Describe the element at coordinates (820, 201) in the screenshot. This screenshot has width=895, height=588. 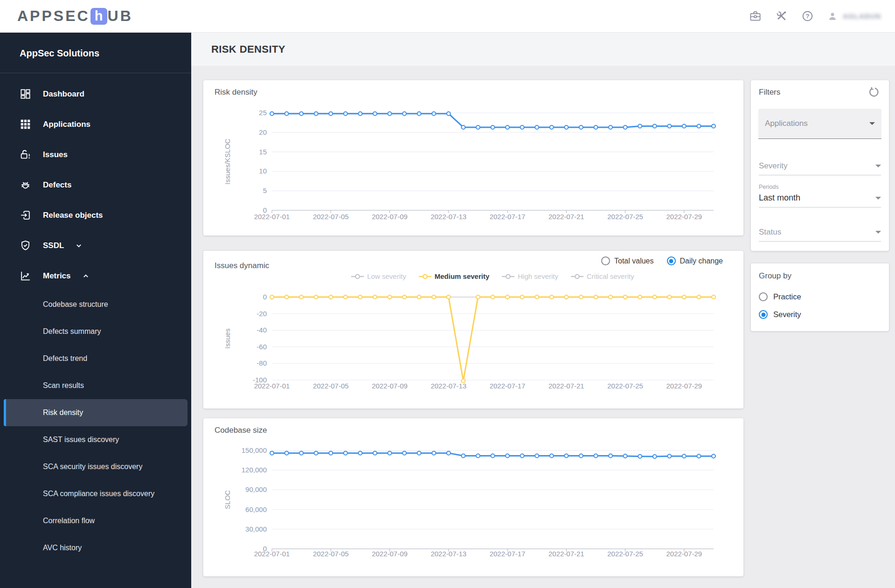
I see `periods-select: Last month` at that location.